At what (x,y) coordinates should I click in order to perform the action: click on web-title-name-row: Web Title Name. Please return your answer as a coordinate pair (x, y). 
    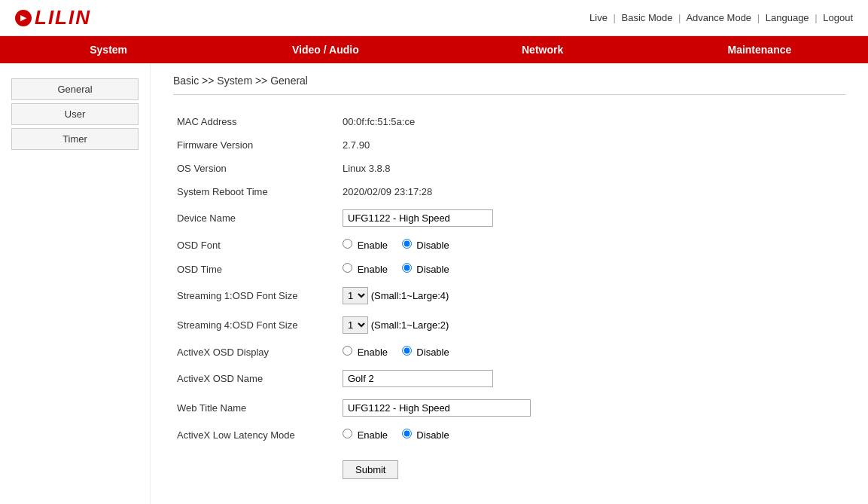
    Looking at the image, I should click on (509, 408).